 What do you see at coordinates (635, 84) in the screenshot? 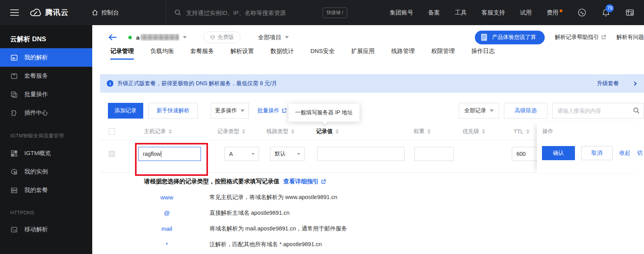
I see `chevron-right-icon` at bounding box center [635, 84].